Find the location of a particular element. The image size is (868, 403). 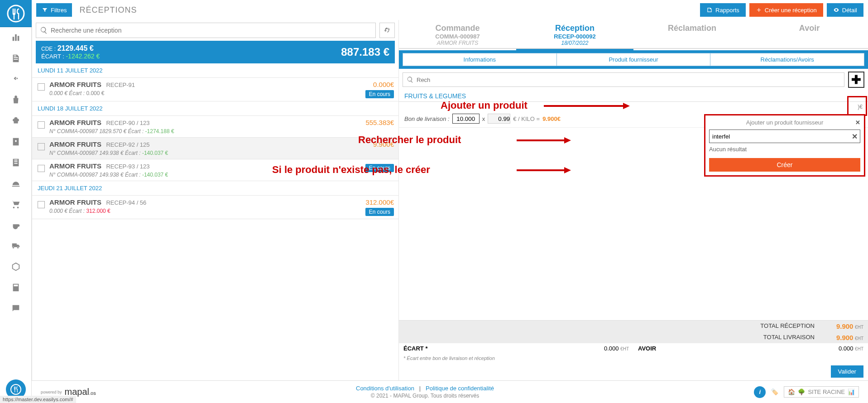

row-ref: RECEP-92 / 125 is located at coordinates (128, 145).